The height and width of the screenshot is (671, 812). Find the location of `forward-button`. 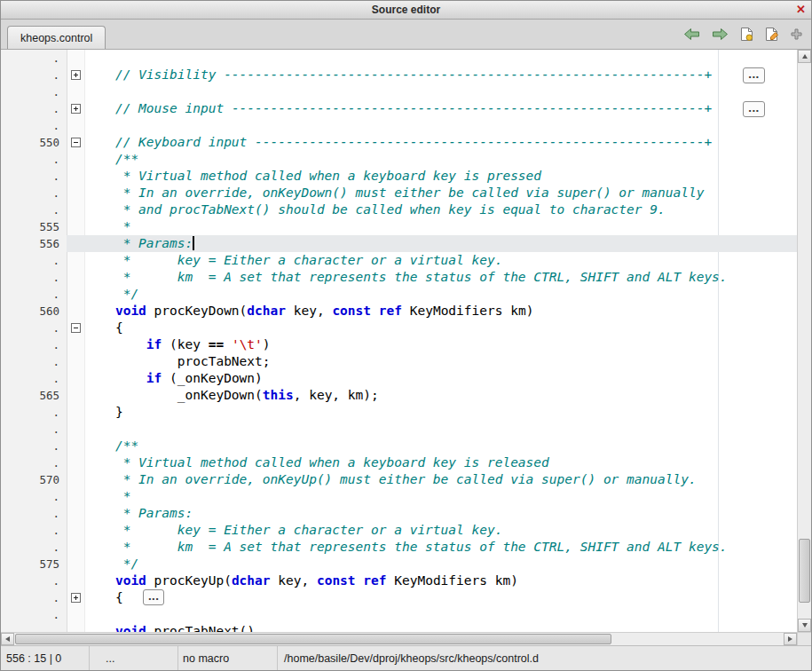

forward-button is located at coordinates (721, 34).